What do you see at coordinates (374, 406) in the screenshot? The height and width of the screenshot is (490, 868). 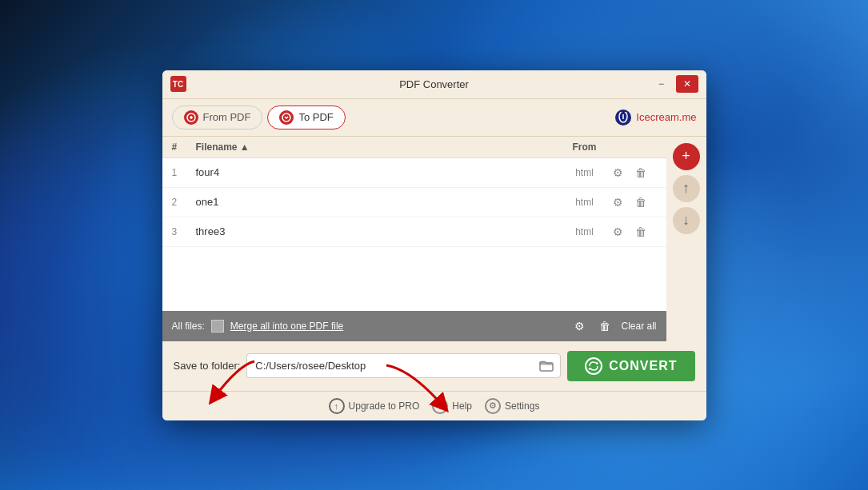 I see `upgrade-pro-button: ↑ Upgrade to PRO` at bounding box center [374, 406].